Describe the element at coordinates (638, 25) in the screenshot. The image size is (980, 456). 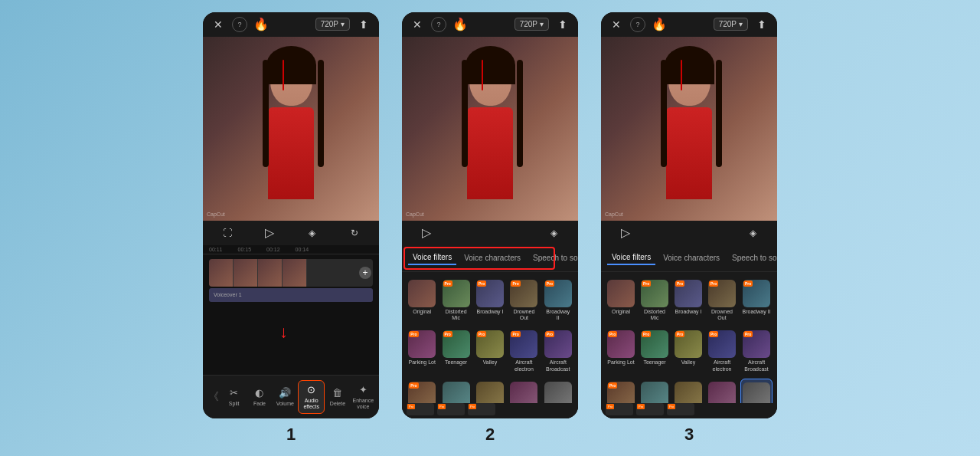
I see `help-icon-3: ?` at that location.